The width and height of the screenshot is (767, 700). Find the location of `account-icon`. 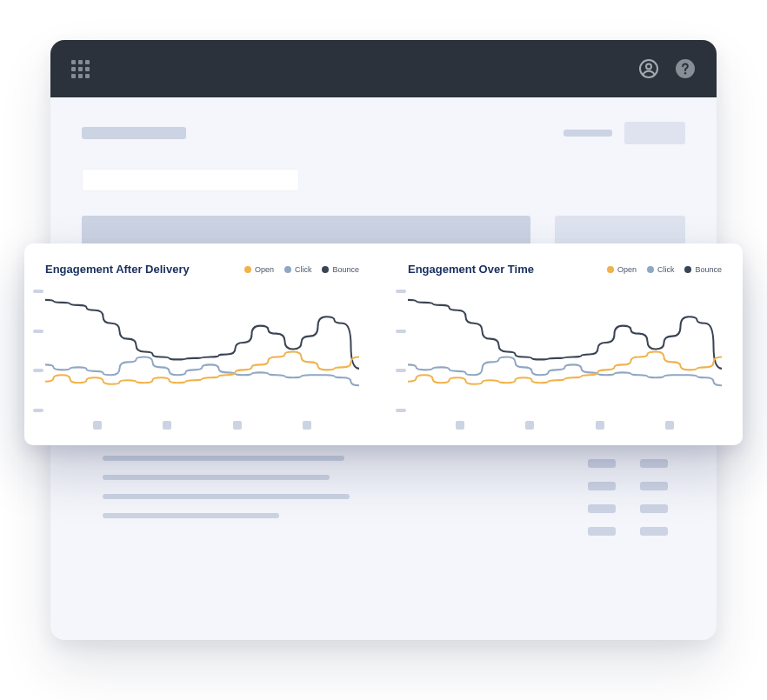

account-icon is located at coordinates (649, 69).